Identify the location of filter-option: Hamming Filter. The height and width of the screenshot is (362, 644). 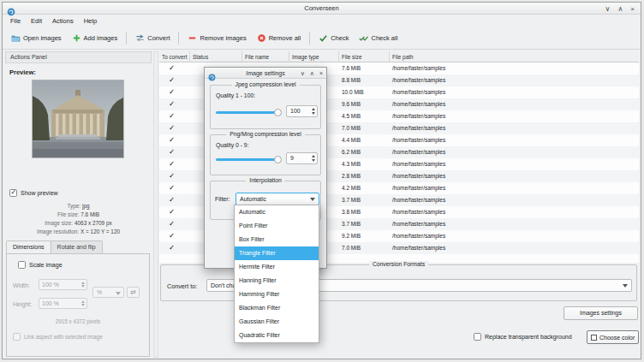
(277, 294).